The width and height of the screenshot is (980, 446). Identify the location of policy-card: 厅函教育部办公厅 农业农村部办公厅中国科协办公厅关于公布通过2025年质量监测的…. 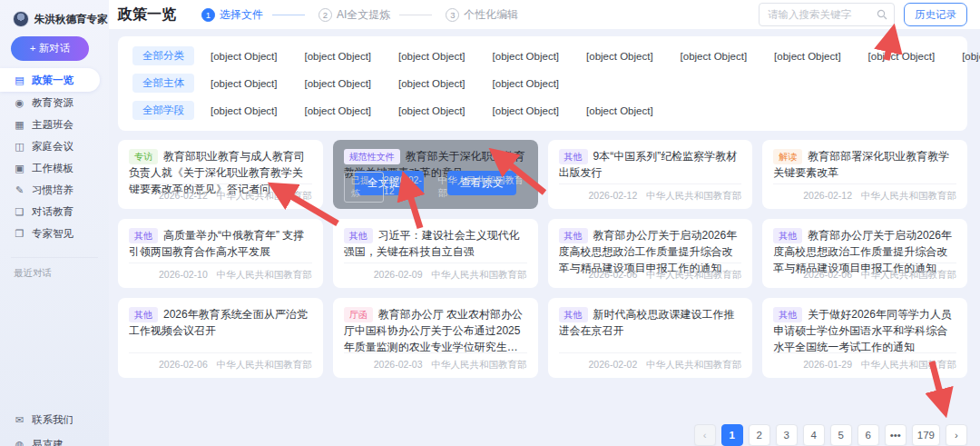
(436, 338).